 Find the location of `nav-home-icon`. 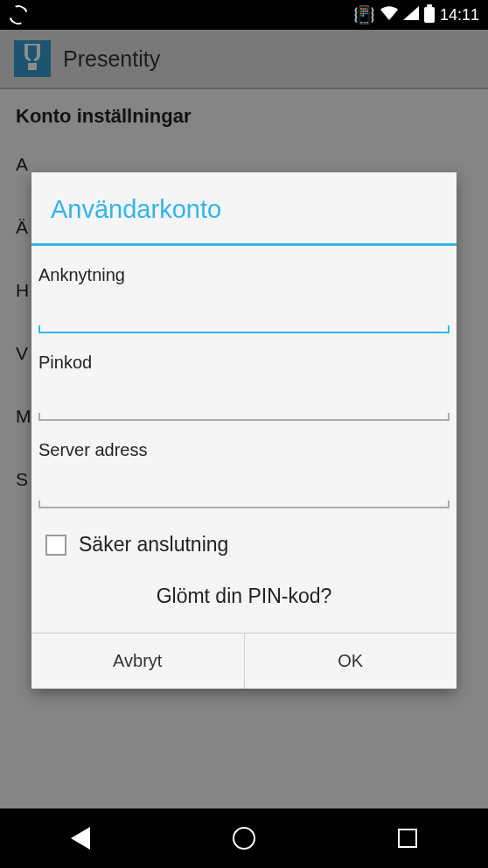

nav-home-icon is located at coordinates (244, 838).